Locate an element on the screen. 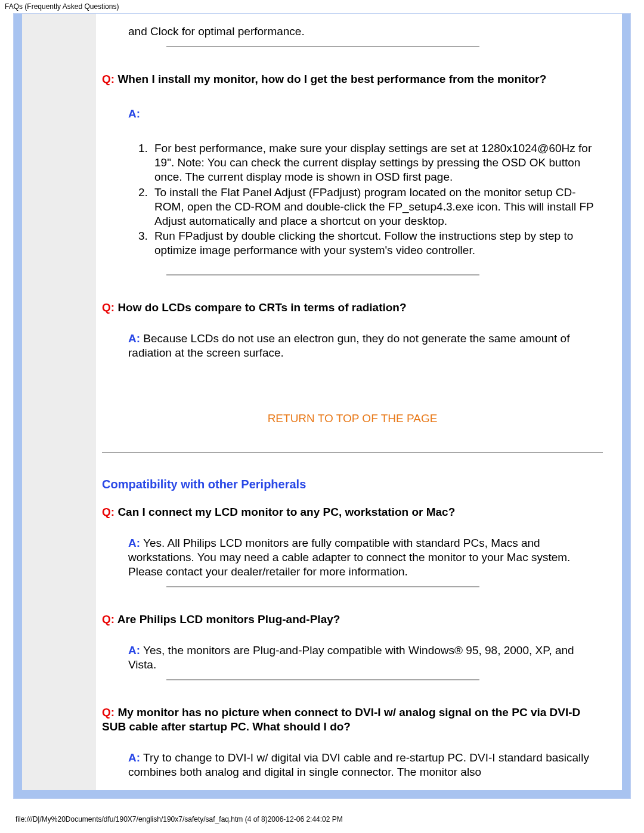  list-item: For best performance, make sure your dis… is located at coordinates (377, 163).